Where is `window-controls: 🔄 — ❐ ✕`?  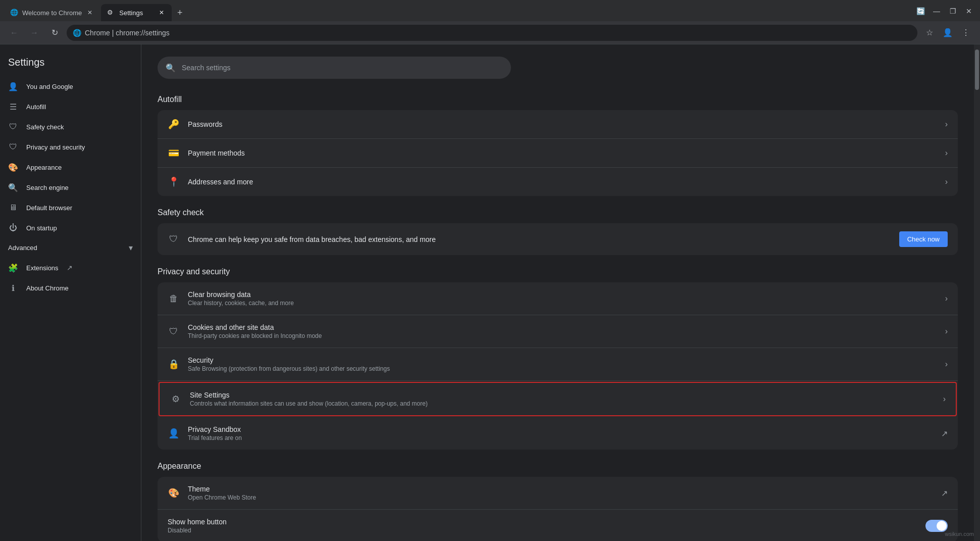 window-controls: 🔄 — ❐ ✕ is located at coordinates (945, 13).